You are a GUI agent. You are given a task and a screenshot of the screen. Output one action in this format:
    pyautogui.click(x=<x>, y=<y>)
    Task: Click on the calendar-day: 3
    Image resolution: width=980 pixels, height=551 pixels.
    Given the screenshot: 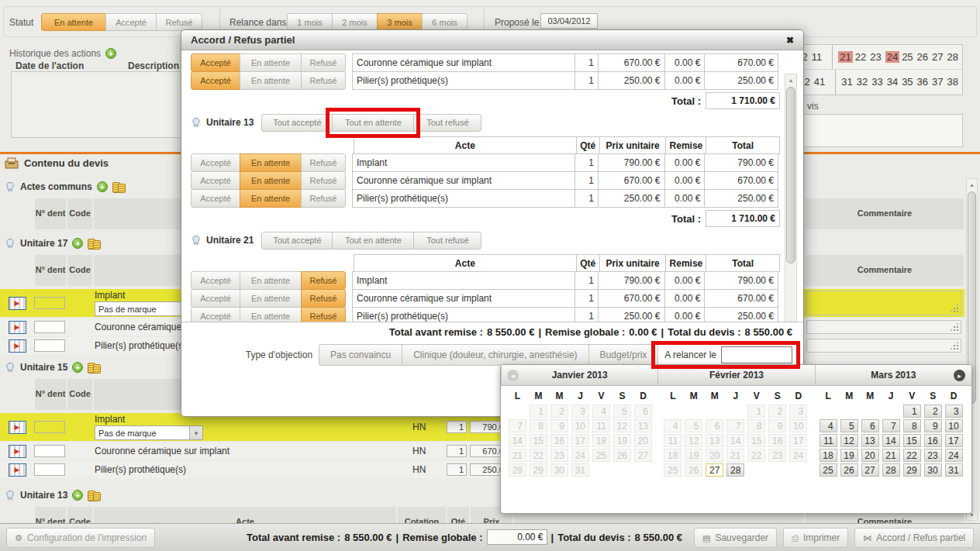 What is the action you would take?
    pyautogui.click(x=954, y=411)
    